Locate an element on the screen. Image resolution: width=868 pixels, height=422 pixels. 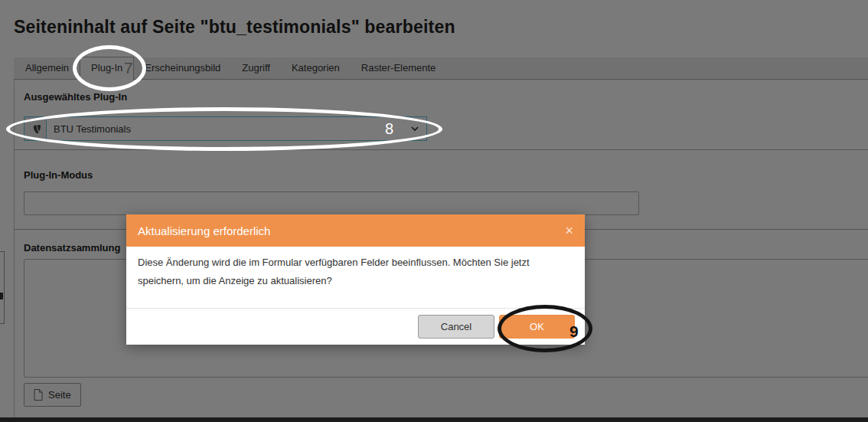
modal-title: Aktualisierung erforderlich is located at coordinates (204, 231).